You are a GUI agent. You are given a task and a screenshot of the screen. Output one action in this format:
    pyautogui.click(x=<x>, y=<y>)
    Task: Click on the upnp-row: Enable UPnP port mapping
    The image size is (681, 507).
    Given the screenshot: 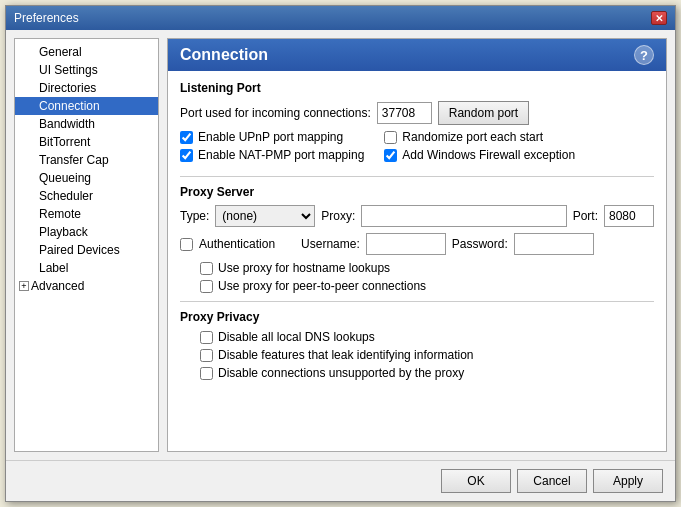 What is the action you would take?
    pyautogui.click(x=272, y=137)
    